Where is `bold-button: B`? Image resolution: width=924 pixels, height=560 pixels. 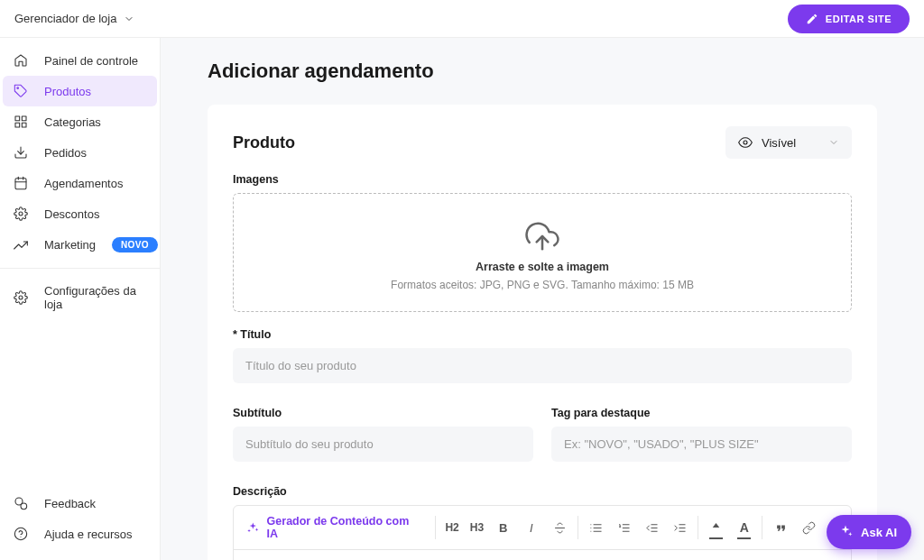 bold-button: B is located at coordinates (504, 528).